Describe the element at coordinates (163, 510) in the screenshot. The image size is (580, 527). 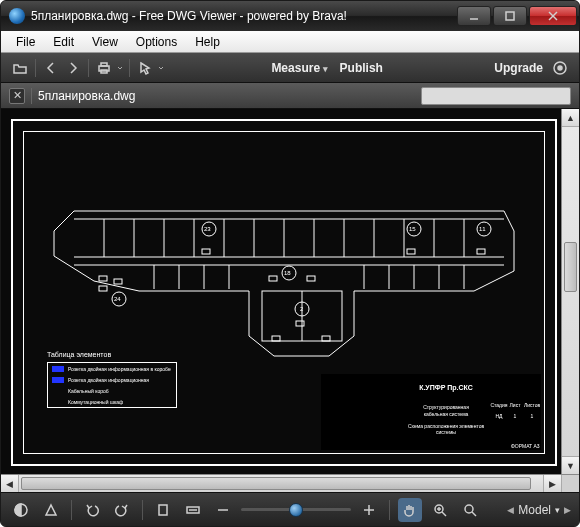
I see `fit-page-icon` at that location.